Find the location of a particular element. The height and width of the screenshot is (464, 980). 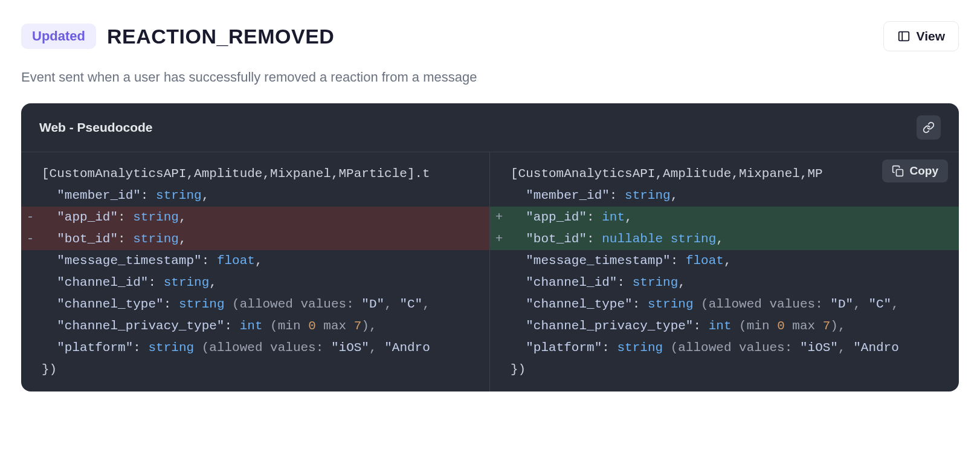

link-icon is located at coordinates (929, 127).